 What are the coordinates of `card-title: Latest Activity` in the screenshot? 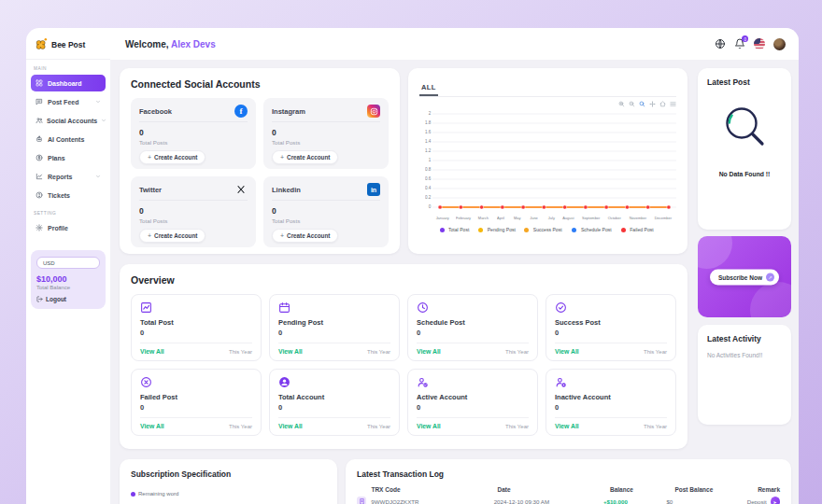 It's located at (744, 339).